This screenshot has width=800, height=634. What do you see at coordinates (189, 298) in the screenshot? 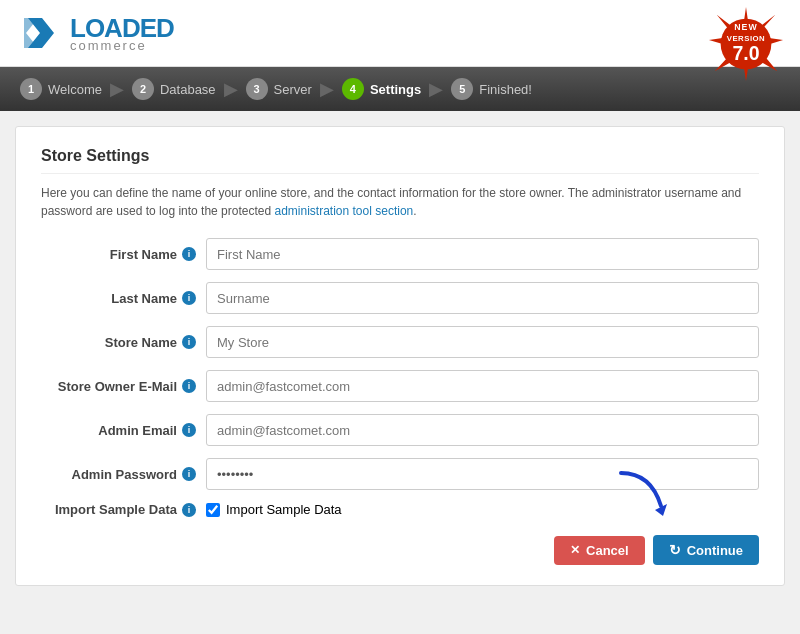
I see `last-name-info-icon: i` at bounding box center [189, 298].